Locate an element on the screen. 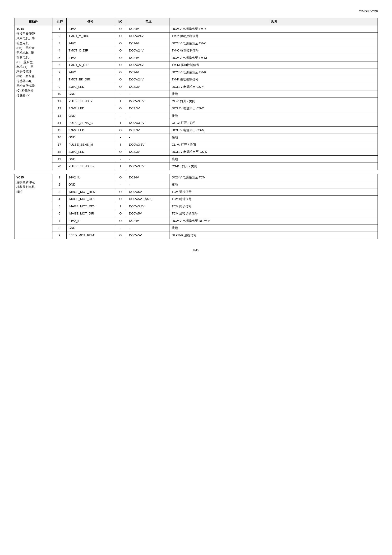 The image size is (392, 555). table-row: 4TMOT_C_DIRODC0V/24VTM-C 驱动控制信号 is located at coordinates (196, 51).